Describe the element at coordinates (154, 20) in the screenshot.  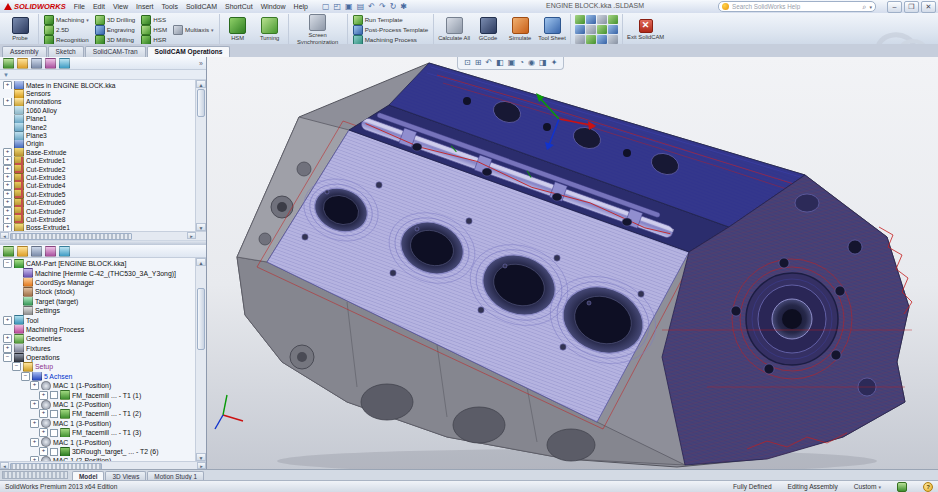
I see `hss-button: HSS` at that location.